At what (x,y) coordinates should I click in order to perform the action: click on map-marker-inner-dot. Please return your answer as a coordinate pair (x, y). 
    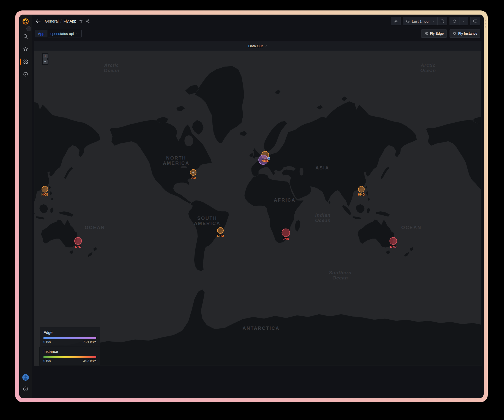
    Looking at the image, I should click on (193, 172).